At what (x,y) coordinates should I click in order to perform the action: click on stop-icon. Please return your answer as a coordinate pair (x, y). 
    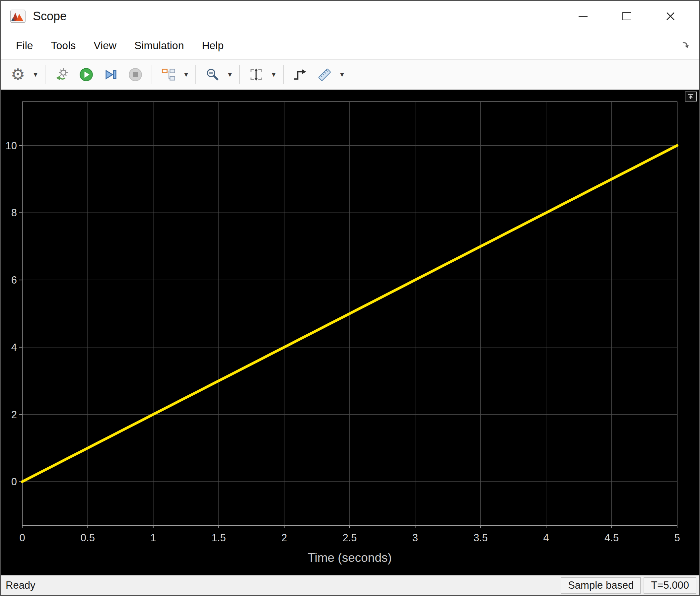
    Looking at the image, I should click on (135, 75).